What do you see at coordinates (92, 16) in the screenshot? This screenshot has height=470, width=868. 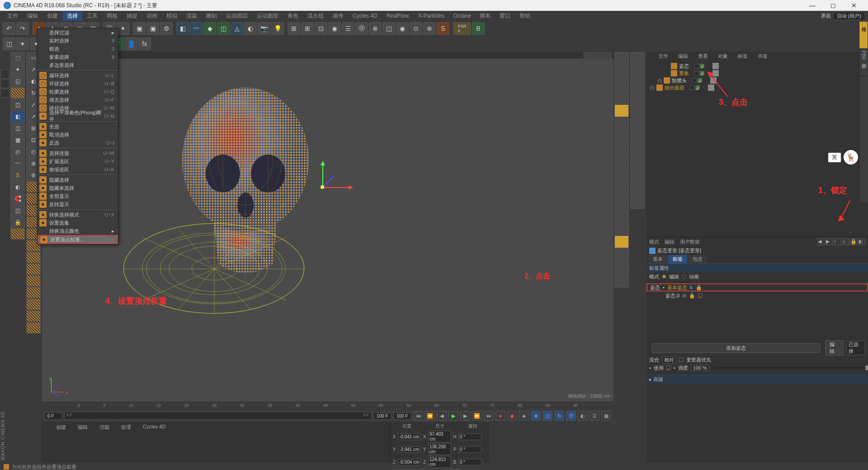 I see `menu-工具: 工具` at bounding box center [92, 16].